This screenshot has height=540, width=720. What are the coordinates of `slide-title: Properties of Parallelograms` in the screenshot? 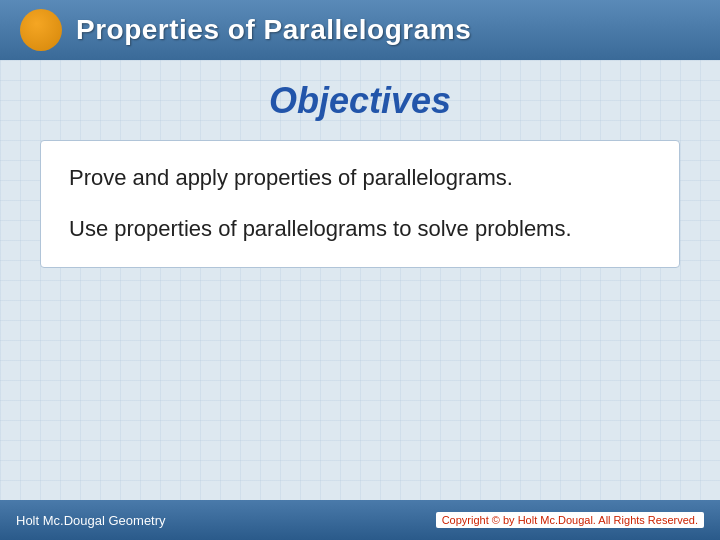 It's located at (274, 30).